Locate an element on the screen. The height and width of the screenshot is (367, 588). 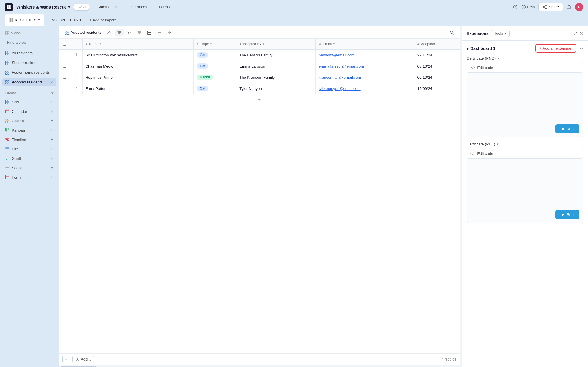
views-header: Views is located at coordinates (29, 33).